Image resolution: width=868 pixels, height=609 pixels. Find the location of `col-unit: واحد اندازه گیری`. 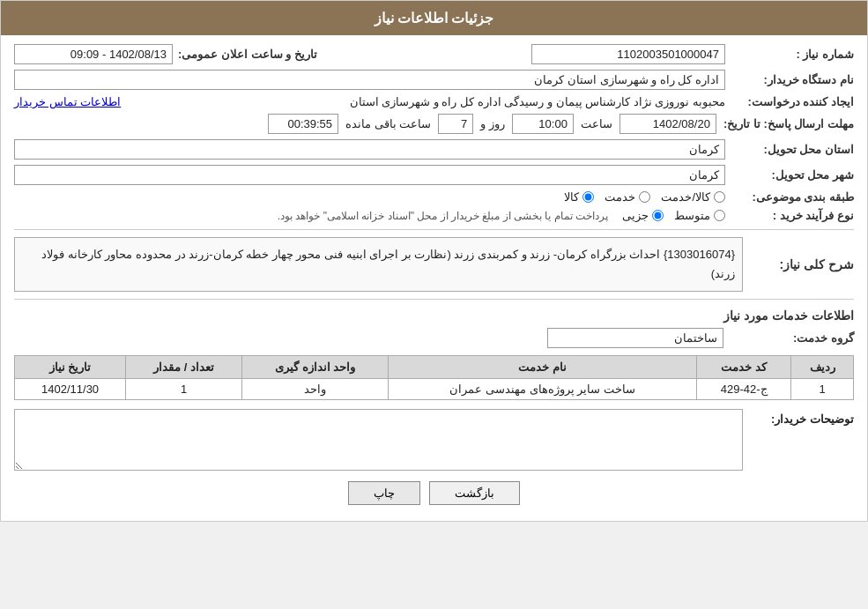

col-unit: واحد اندازه گیری is located at coordinates (315, 368).